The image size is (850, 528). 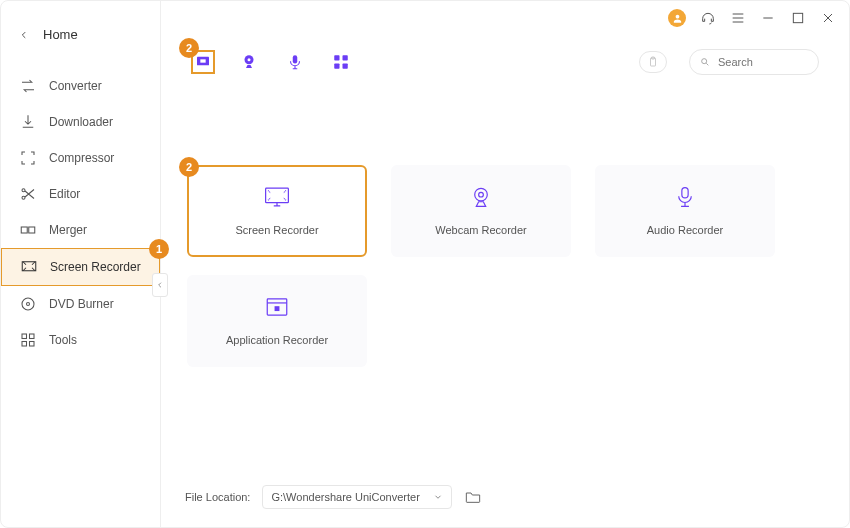 What do you see at coordinates (60, 34) in the screenshot?
I see `home-label: Home` at bounding box center [60, 34].